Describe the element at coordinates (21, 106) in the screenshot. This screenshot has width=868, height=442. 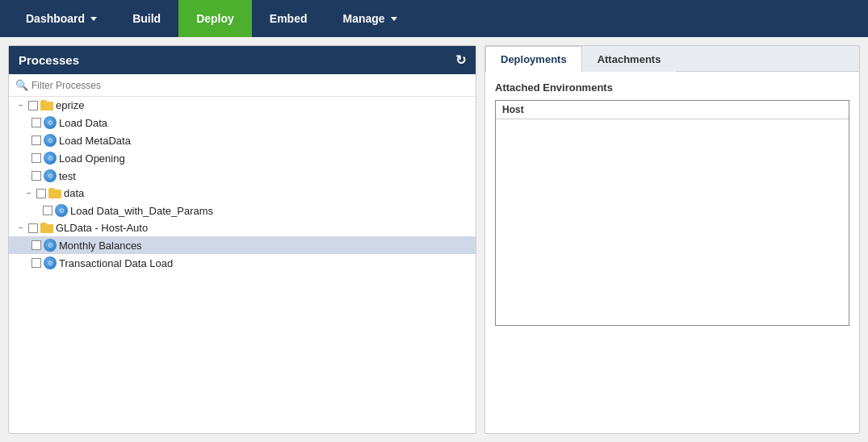
I see `collapse-eprize: −` at that location.